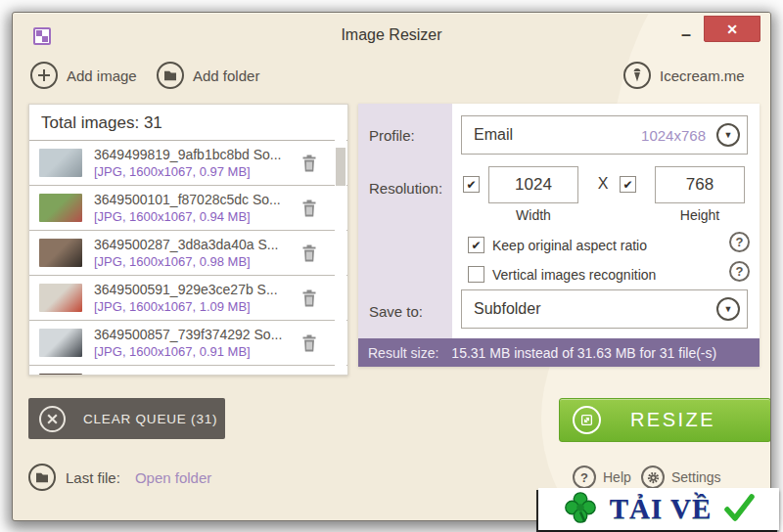  I want to click on resize-icon, so click(587, 421).